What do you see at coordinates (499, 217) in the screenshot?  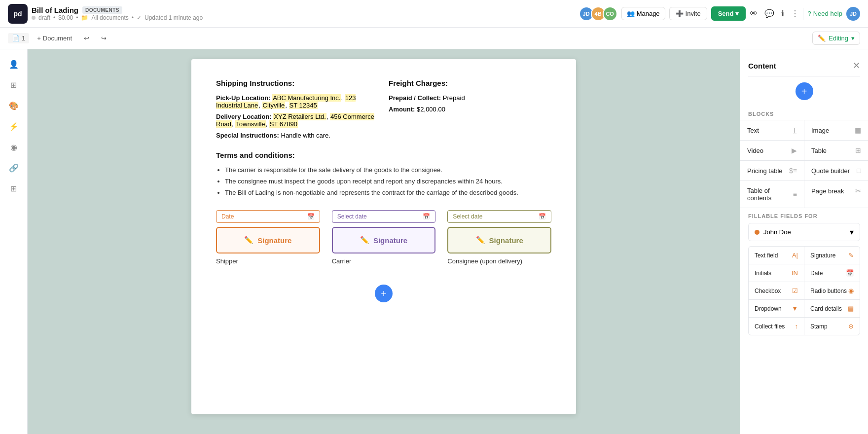 I see `consignee-date-field: Select date 📅` at bounding box center [499, 217].